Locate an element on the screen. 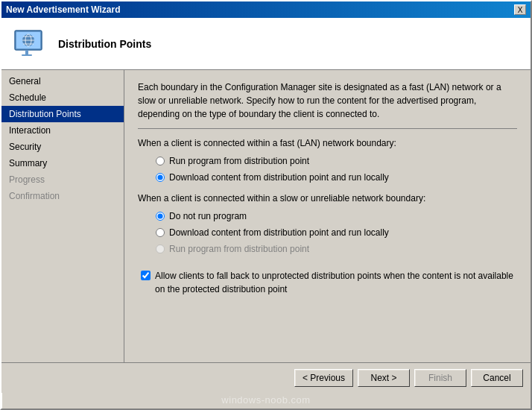 This screenshot has height=410, width=532. close-button: X is located at coordinates (520, 10).